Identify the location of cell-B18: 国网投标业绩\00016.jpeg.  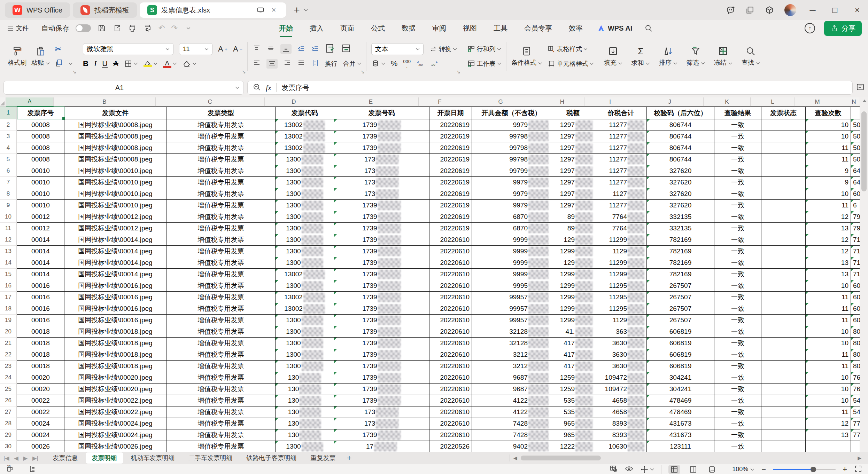
(116, 309).